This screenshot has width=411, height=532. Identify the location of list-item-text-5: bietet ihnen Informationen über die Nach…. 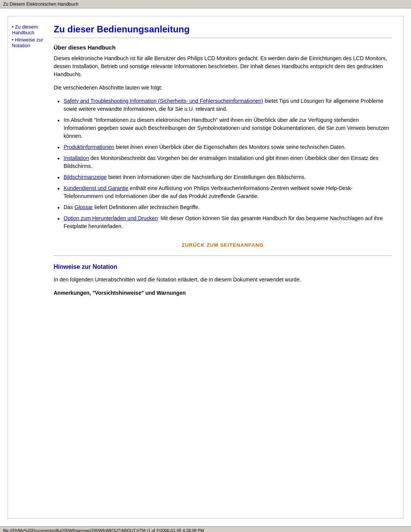
(206, 177).